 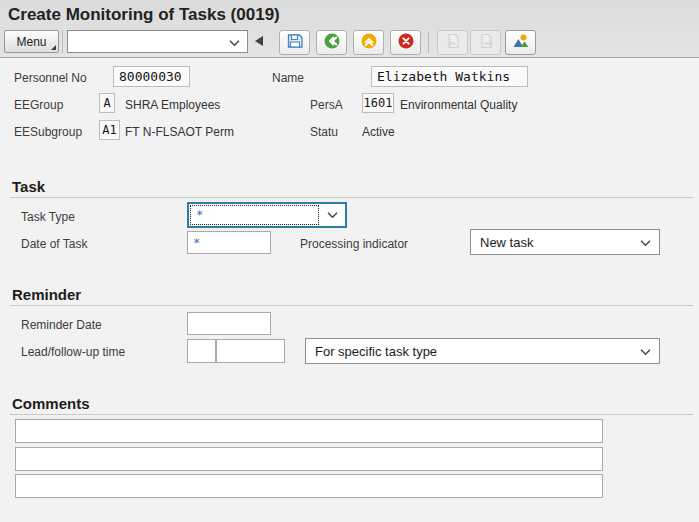 What do you see at coordinates (202, 351) in the screenshot?
I see `lead-time-number-input` at bounding box center [202, 351].